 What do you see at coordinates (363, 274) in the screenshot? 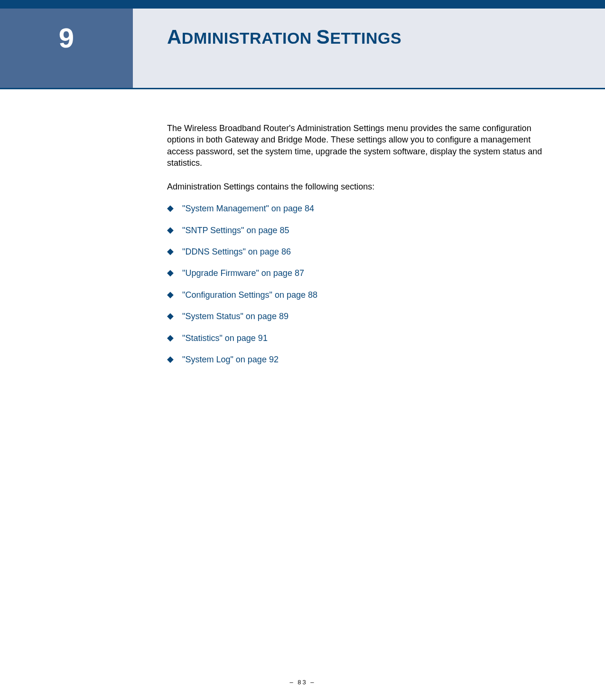
I see `toc-item: ◆ "Upgrade Firmware" on page 87` at bounding box center [363, 274].